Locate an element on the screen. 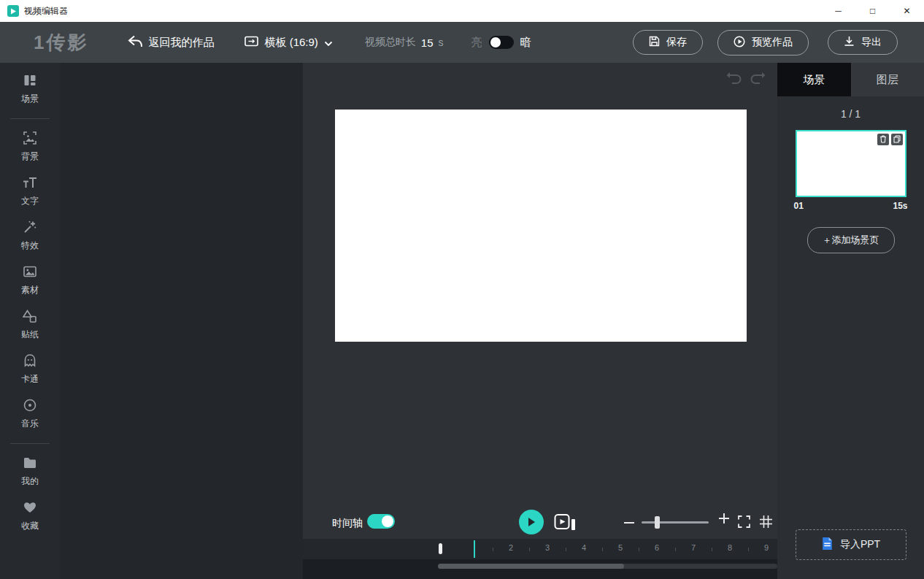 The width and height of the screenshot is (924, 579). zoom-slider is located at coordinates (675, 523).